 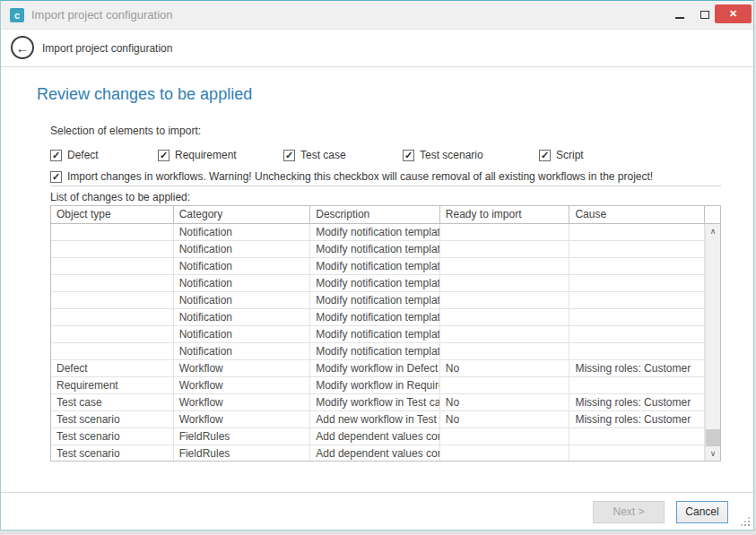 What do you see at coordinates (375, 453) in the screenshot?
I see `cell-description: Add dependent values con...` at bounding box center [375, 453].